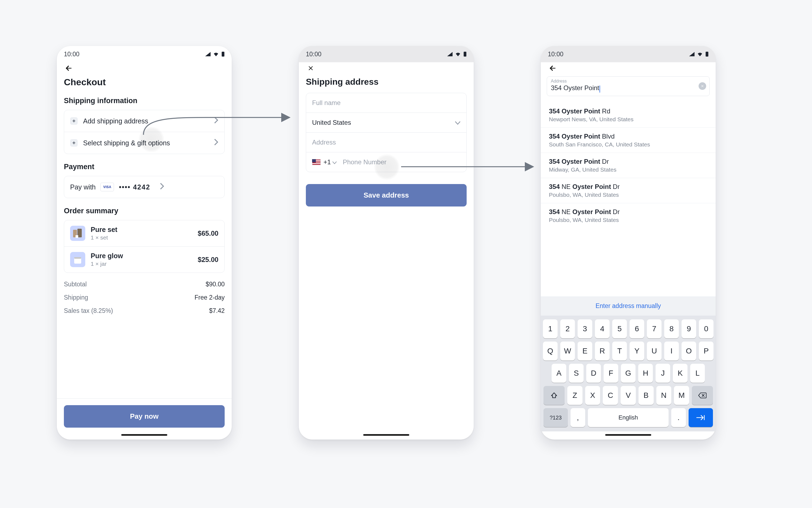 This screenshot has height=508, width=812. Describe the element at coordinates (628, 81) in the screenshot. I see `address-search-label: Address` at that location.